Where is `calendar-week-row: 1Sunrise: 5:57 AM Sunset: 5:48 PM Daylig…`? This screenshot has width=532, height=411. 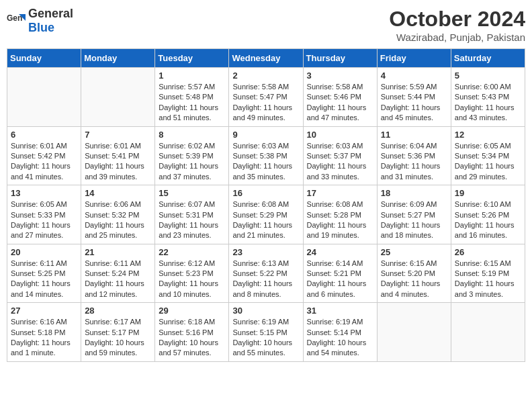
calendar-week-row: 1Sunrise: 5:57 AM Sunset: 5:48 PM Daylig… is located at coordinates (266, 97).